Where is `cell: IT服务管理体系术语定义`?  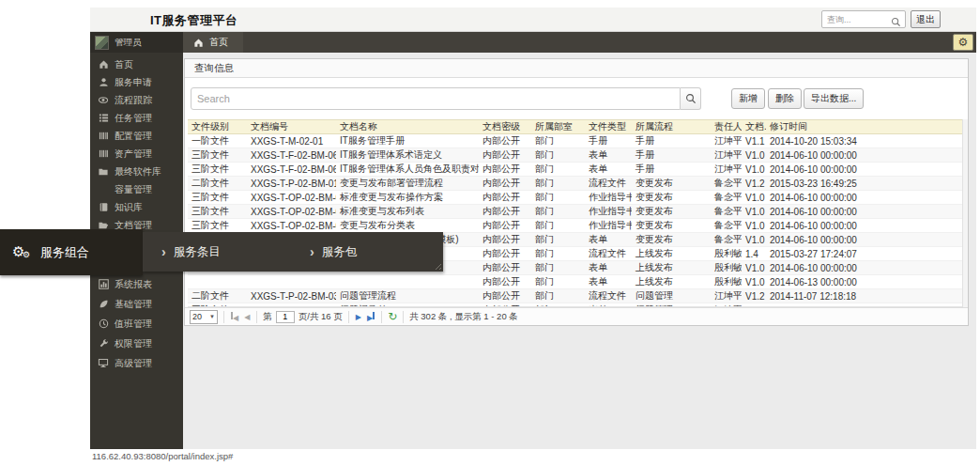 cell: IT服务管理体系术语定义 is located at coordinates (407, 156).